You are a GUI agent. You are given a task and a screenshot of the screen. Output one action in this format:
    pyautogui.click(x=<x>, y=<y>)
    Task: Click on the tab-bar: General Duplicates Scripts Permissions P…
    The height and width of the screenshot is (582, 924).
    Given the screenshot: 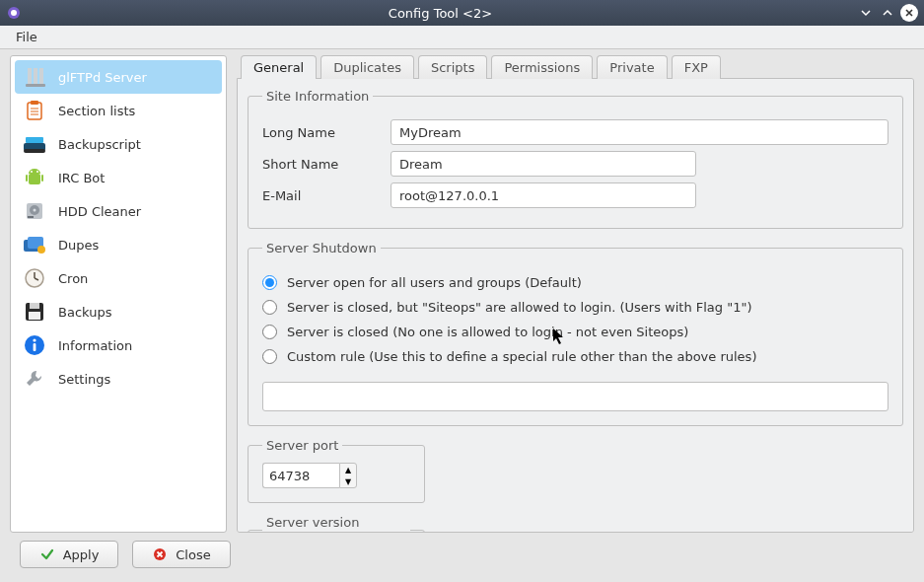 What is the action you would take?
    pyautogui.click(x=576, y=67)
    